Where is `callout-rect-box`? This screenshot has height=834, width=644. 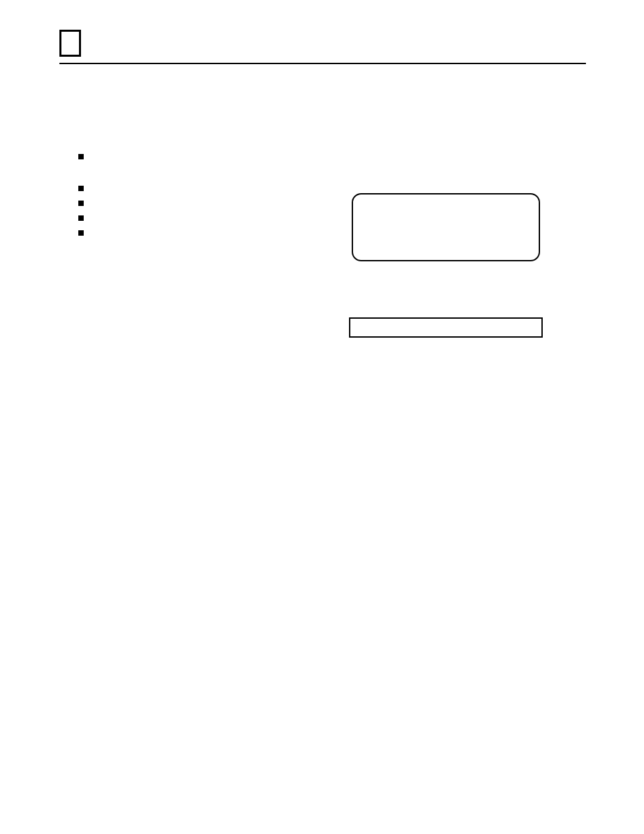
callout-rect-box is located at coordinates (446, 328).